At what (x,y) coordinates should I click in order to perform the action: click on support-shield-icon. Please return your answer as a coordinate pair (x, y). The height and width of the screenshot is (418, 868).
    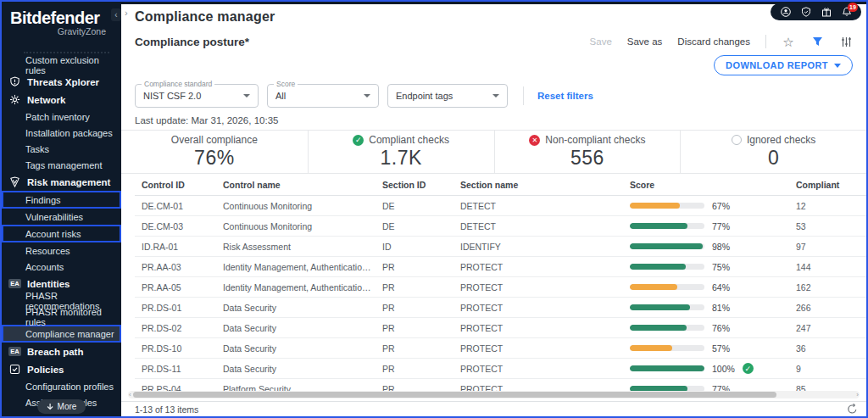
    Looking at the image, I should click on (805, 12).